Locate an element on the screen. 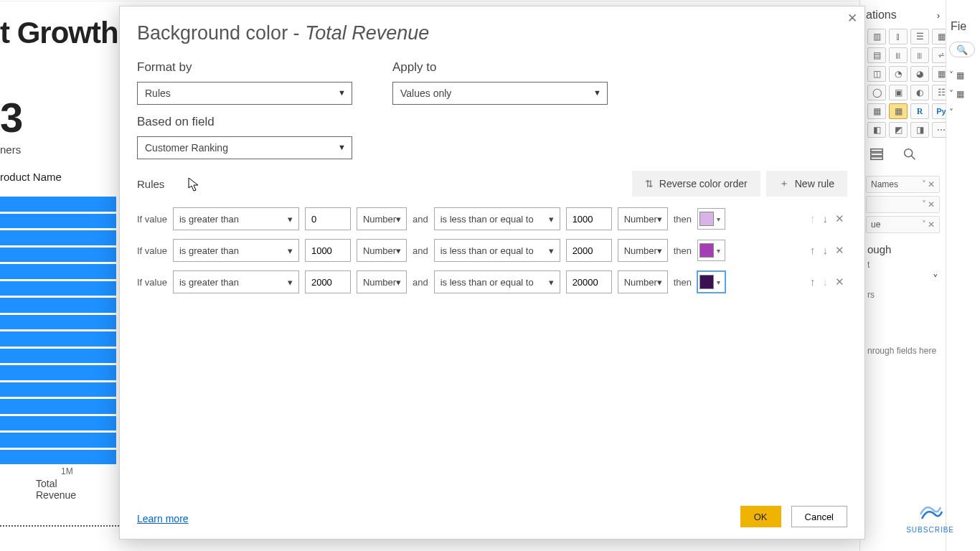 This screenshot has width=980, height=551. visualizations-title: ations is located at coordinates (881, 15).